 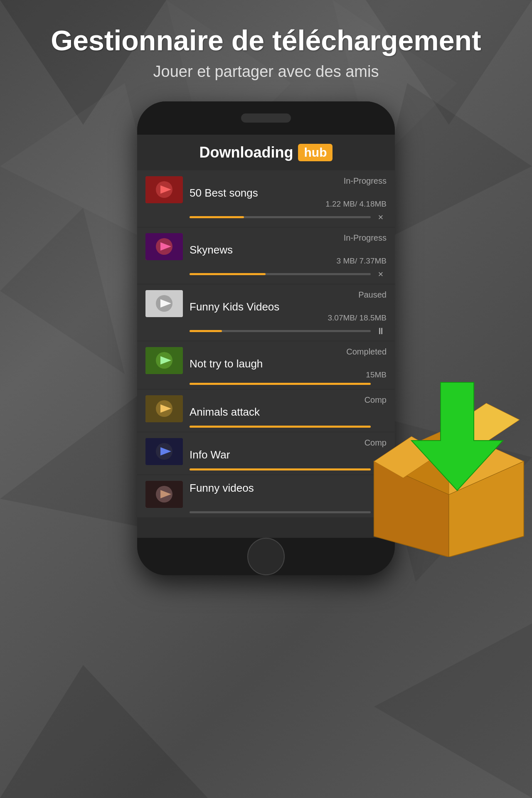 What do you see at coordinates (266, 363) in the screenshot?
I see `item-row: Completed Not try to laugh 15MB` at bounding box center [266, 363].